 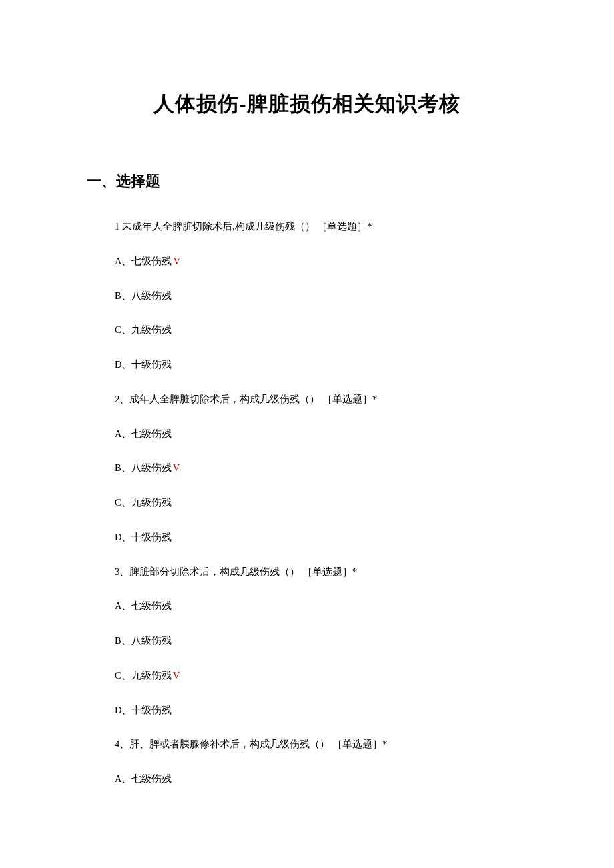 I want to click on question-1-option-a: A、七级伤残V, so click(x=321, y=262).